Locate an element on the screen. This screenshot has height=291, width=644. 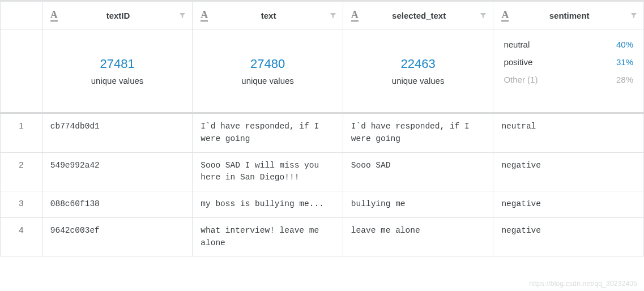
cell-textID: 9642c003ef is located at coordinates (117, 237).